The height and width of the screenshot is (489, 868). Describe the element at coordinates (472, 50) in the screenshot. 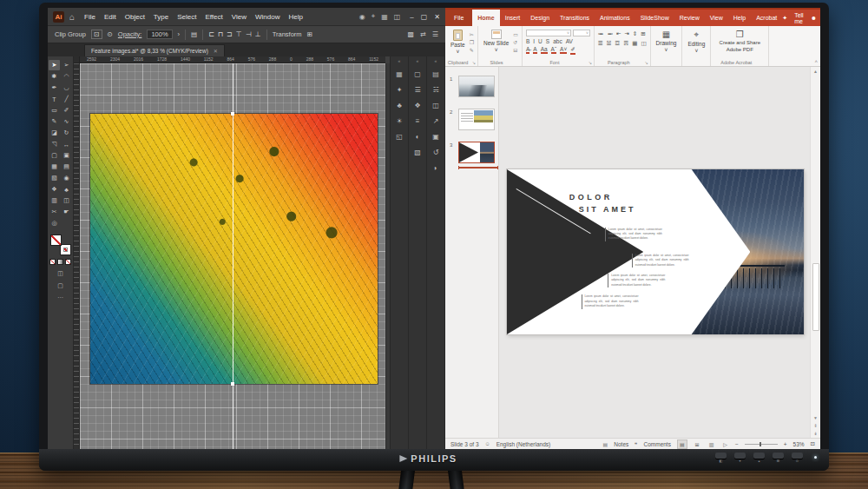

I see `format-painter-button: ✎` at that location.